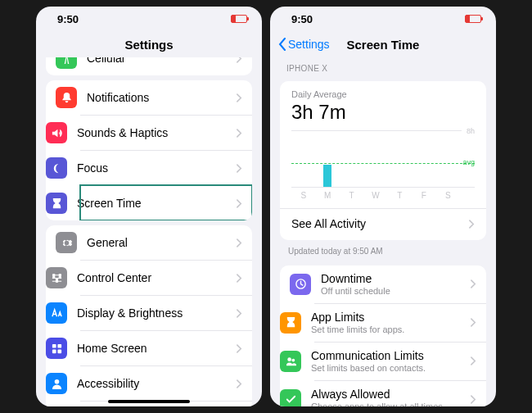 The image size is (532, 413). I want to click on nav-title: Screen Time, so click(383, 44).